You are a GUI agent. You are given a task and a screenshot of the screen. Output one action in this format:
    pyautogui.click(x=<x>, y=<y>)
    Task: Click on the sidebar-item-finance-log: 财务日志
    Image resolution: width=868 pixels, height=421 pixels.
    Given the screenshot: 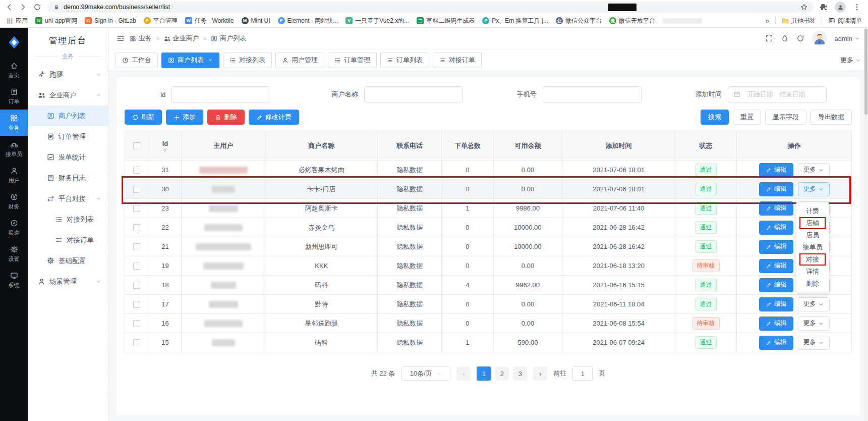 What is the action you would take?
    pyautogui.click(x=68, y=178)
    